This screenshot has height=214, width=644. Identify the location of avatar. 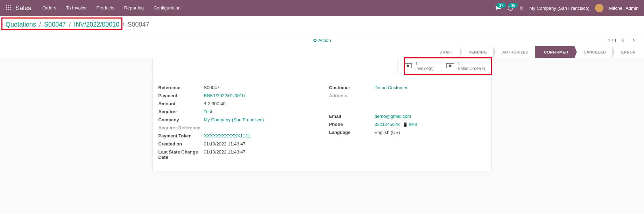
(599, 8).